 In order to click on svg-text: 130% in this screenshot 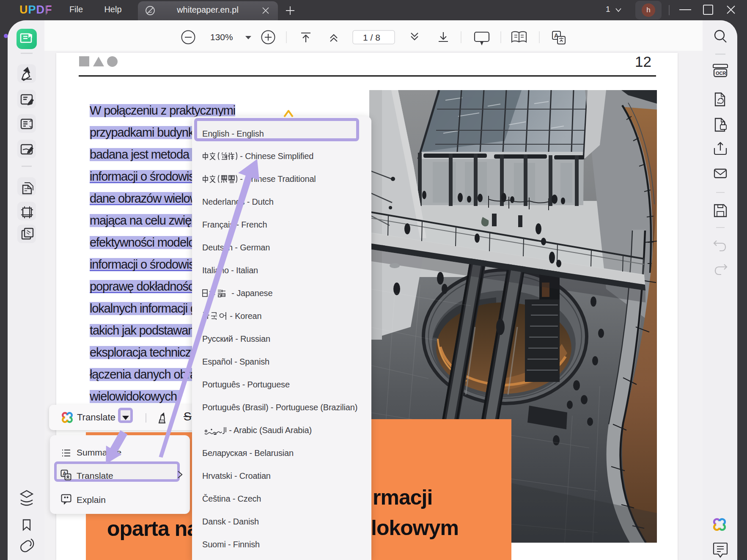, I will do `click(222, 37)`.